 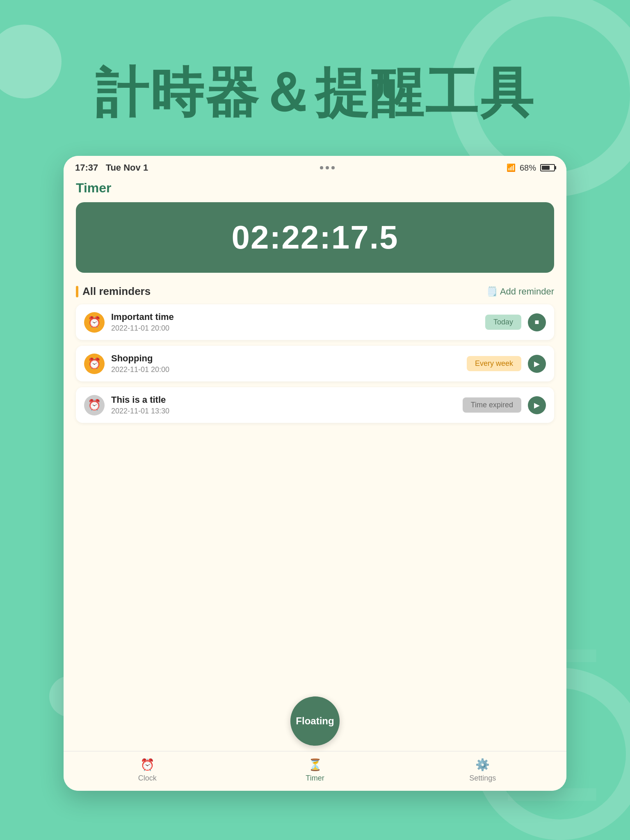 What do you see at coordinates (315, 770) in the screenshot?
I see `nav-item-timer: ⏳ Timer` at bounding box center [315, 770].